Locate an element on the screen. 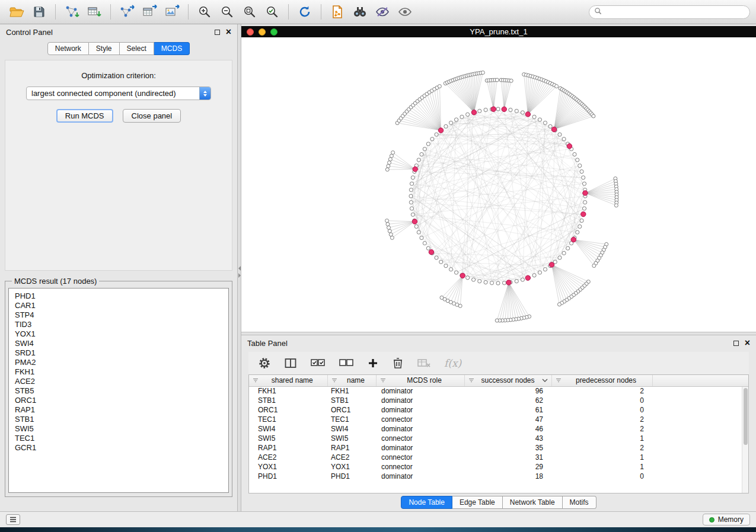 This screenshot has width=756, height=532. table-row: YOX1YOX1connector291 is located at coordinates (499, 467).